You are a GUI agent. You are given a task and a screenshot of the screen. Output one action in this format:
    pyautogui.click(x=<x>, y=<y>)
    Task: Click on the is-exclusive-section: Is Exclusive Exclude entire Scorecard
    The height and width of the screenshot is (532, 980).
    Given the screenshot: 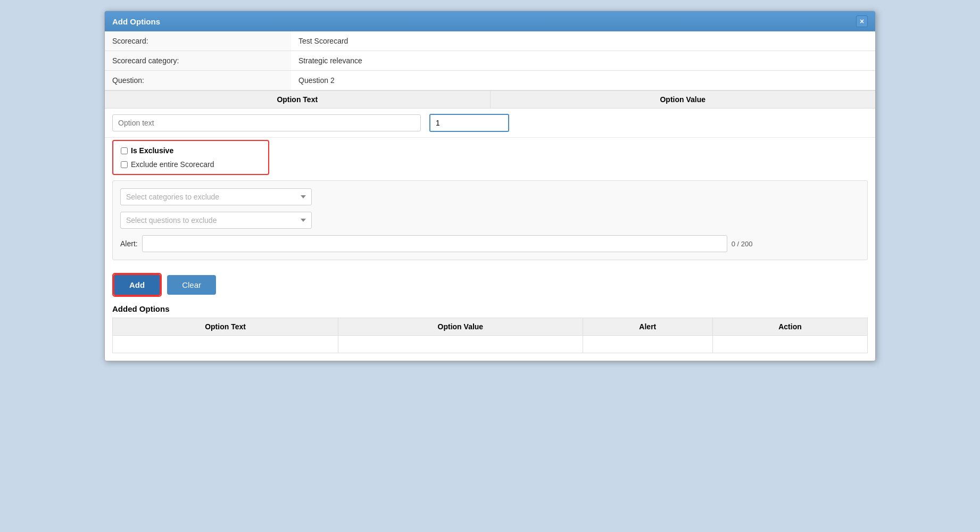 What is the action you would take?
    pyautogui.click(x=190, y=157)
    